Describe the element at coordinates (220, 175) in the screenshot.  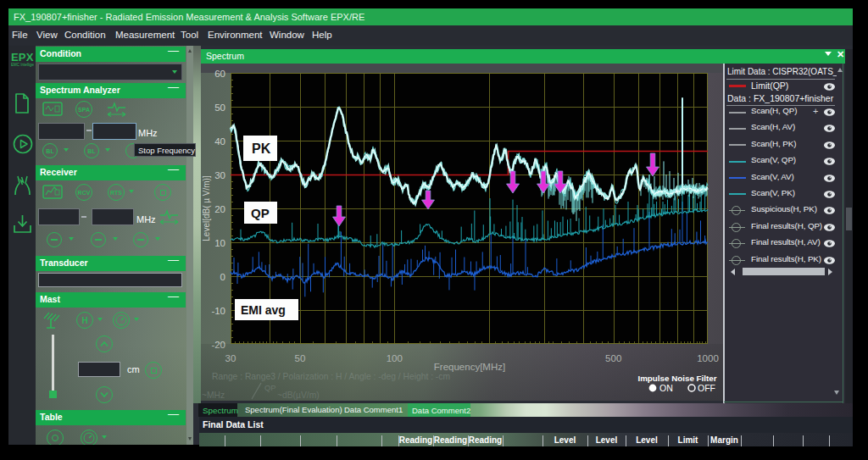
I see `svg-text: 30` at that location.